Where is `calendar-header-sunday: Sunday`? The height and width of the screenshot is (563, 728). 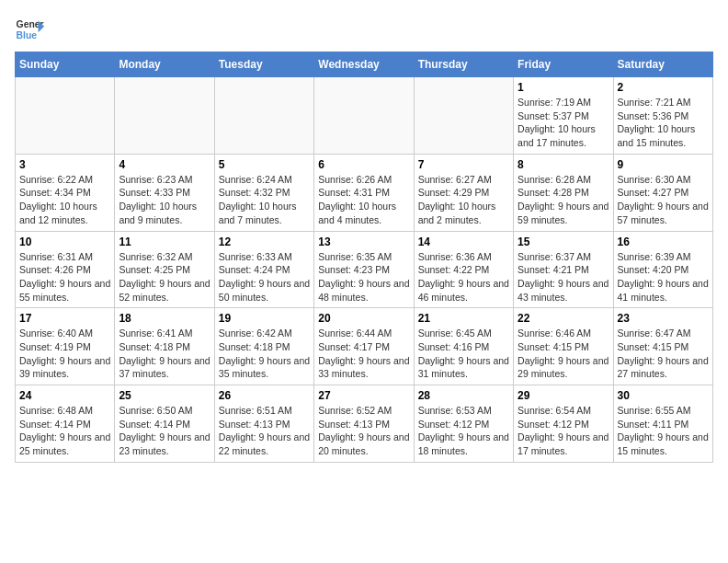 calendar-header-sunday: Sunday is located at coordinates (65, 64).